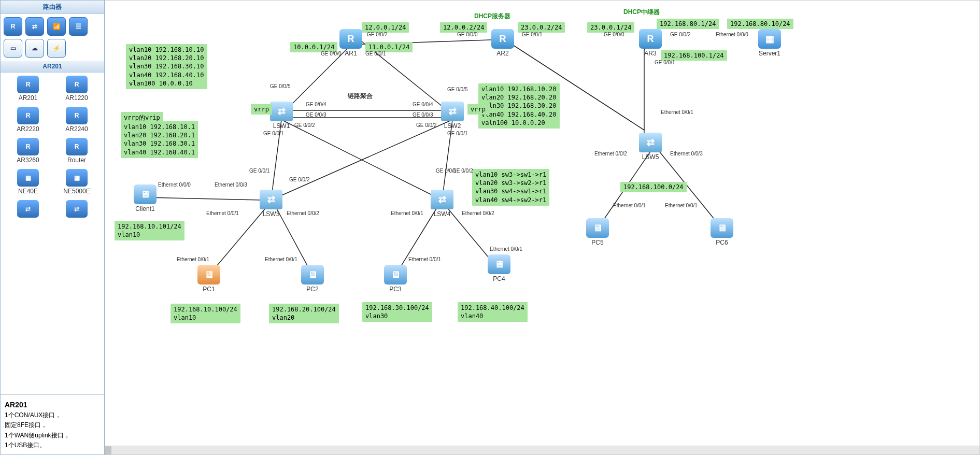 The image size is (980, 455). What do you see at coordinates (28, 151) in the screenshot?
I see `device-ar3260: RAR3260` at bounding box center [28, 151].